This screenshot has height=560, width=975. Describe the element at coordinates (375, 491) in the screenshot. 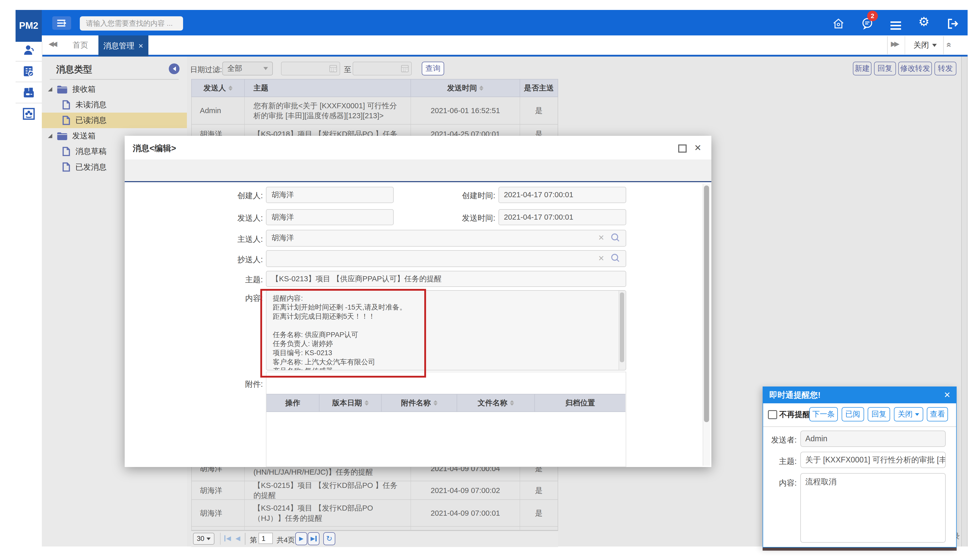

I see `table-row: 胡海洋 【KS-0215】项目 【发行KD部品PO 】任务的提醒 2021-04…` at that location.